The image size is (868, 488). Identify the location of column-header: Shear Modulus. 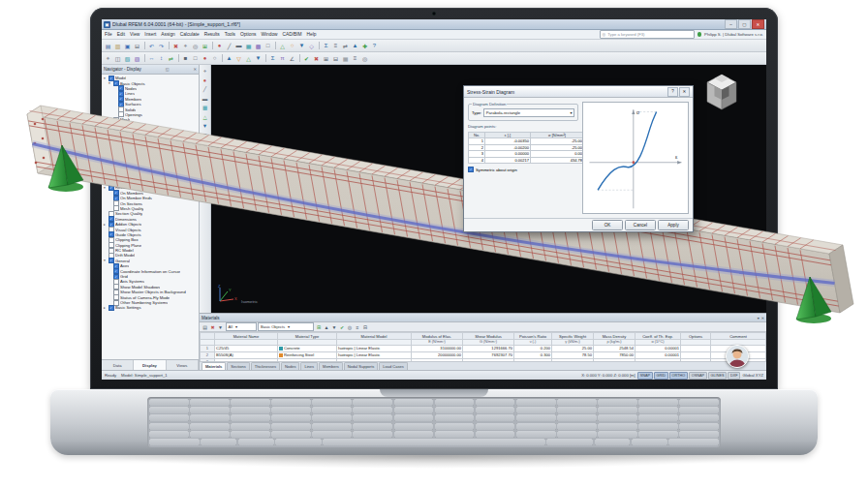
(488, 337).